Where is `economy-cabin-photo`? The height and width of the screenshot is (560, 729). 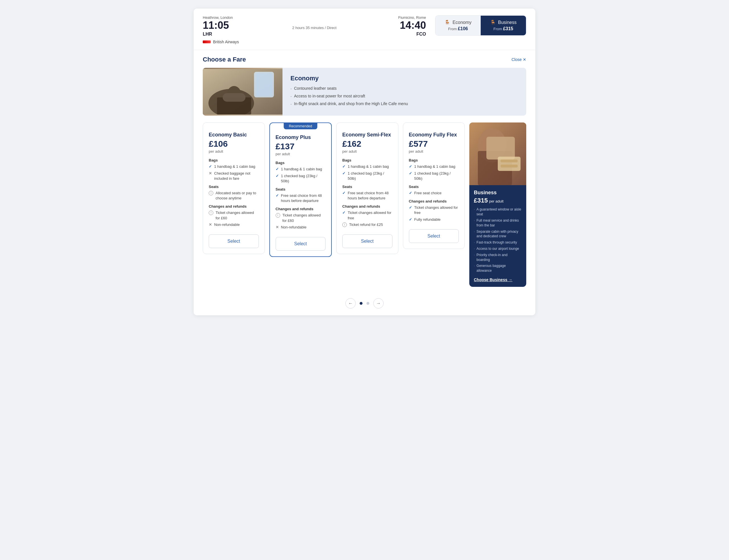 economy-cabin-photo is located at coordinates (243, 92).